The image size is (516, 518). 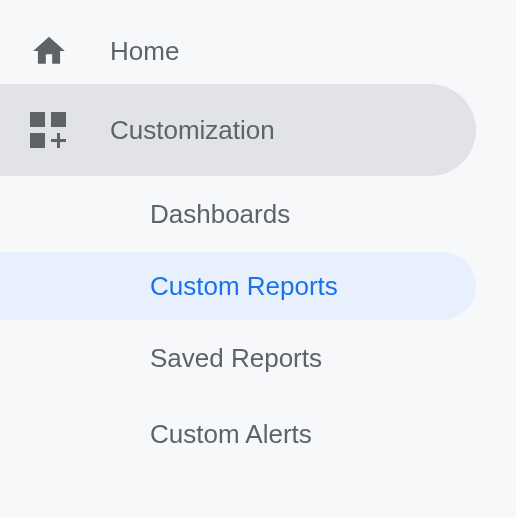 I want to click on subnav-dashboards: Dashboards, so click(x=238, y=214).